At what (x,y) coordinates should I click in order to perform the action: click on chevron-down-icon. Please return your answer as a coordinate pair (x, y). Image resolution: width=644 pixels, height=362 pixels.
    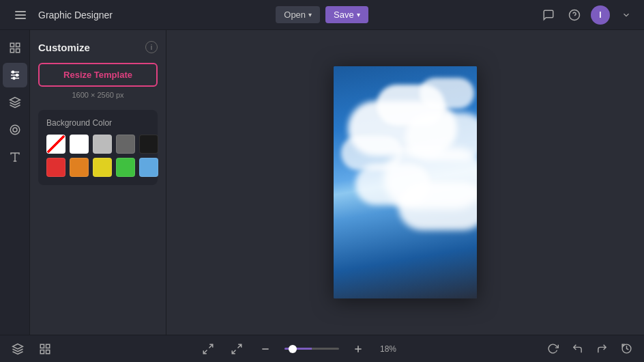
    Looking at the image, I should click on (626, 15).